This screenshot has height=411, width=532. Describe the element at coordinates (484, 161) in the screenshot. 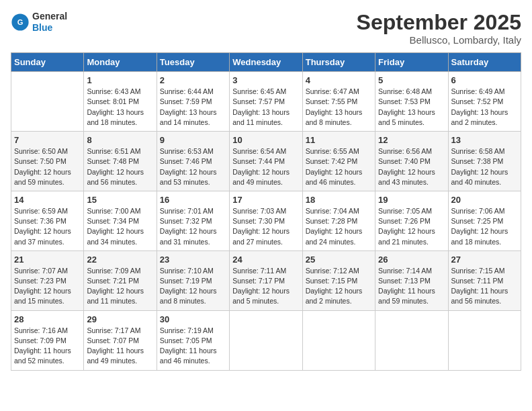

I see `calendar-cell: 13Sunrise: 6:58 AM Sunset: 7:38 PM Dayli…` at that location.